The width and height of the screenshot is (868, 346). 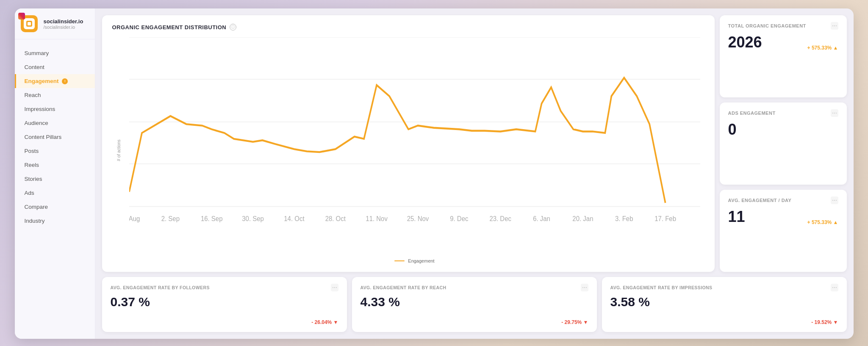 What do you see at coordinates (225, 302) in the screenshot?
I see `by-followers-value: 0.37 %` at bounding box center [225, 302].